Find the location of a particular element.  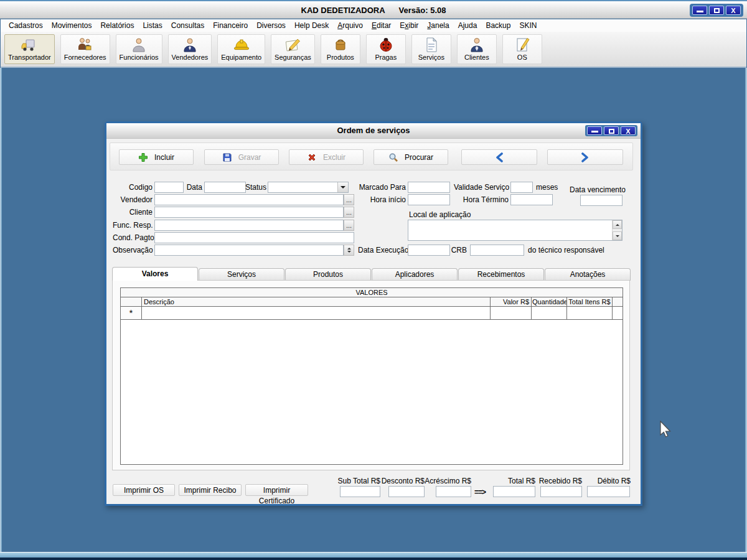

grid-col-quantidade: Quantidade is located at coordinates (549, 302).